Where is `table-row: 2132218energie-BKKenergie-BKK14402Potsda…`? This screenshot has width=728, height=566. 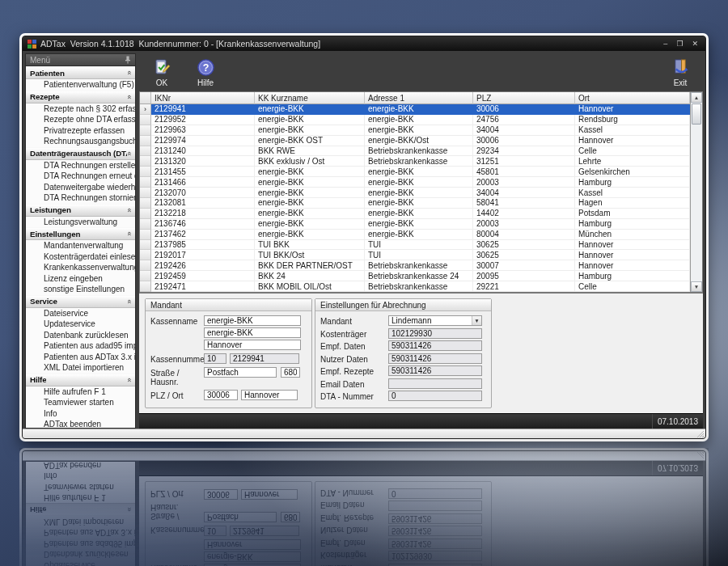
table-row: 2132218energie-BKKenergie-BKK14402Potsda… is located at coordinates (415, 213).